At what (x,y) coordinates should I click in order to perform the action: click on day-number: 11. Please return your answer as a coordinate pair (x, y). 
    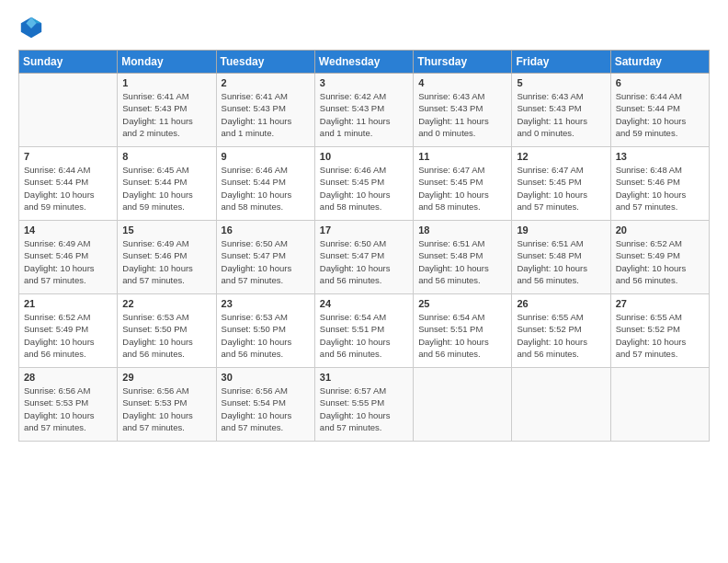
    Looking at the image, I should click on (462, 156).